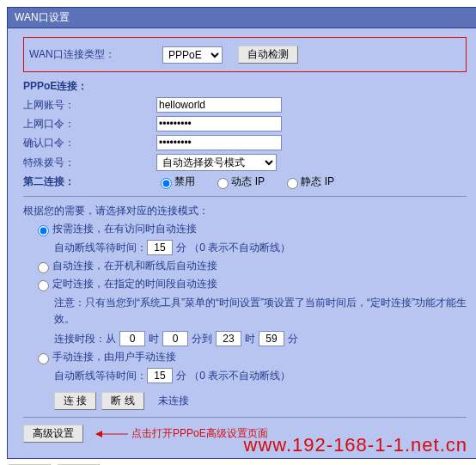  Describe the element at coordinates (234, 248) in the screenshot. I see `ondemand-wait-suffix: 分 （0 表示不自动断线）` at that location.